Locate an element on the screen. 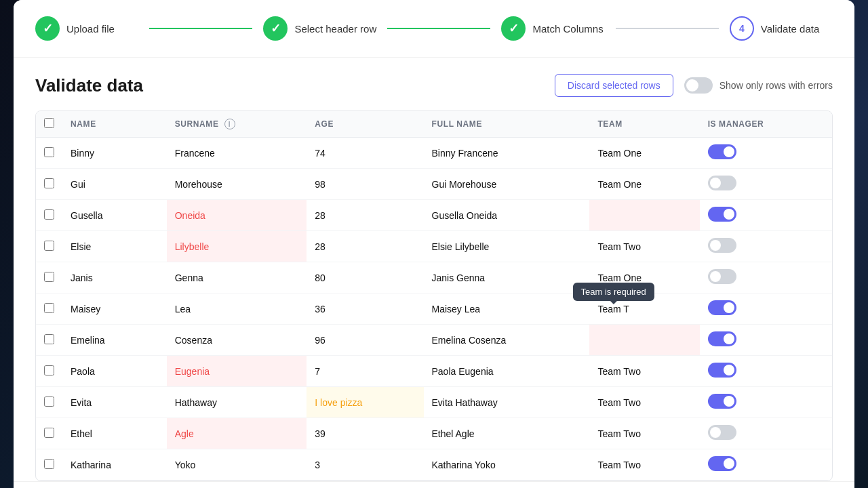 Image resolution: width=868 pixels, height=488 pixels. cell-surname: Hathaway is located at coordinates (237, 403).